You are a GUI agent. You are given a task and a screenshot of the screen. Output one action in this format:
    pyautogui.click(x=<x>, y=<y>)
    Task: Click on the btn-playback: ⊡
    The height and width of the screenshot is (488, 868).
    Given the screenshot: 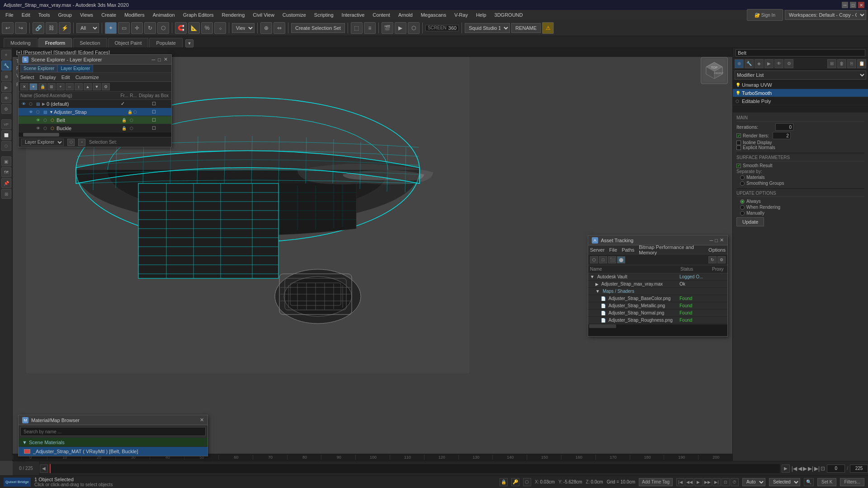 What is the action you would take?
    pyautogui.click(x=823, y=469)
    